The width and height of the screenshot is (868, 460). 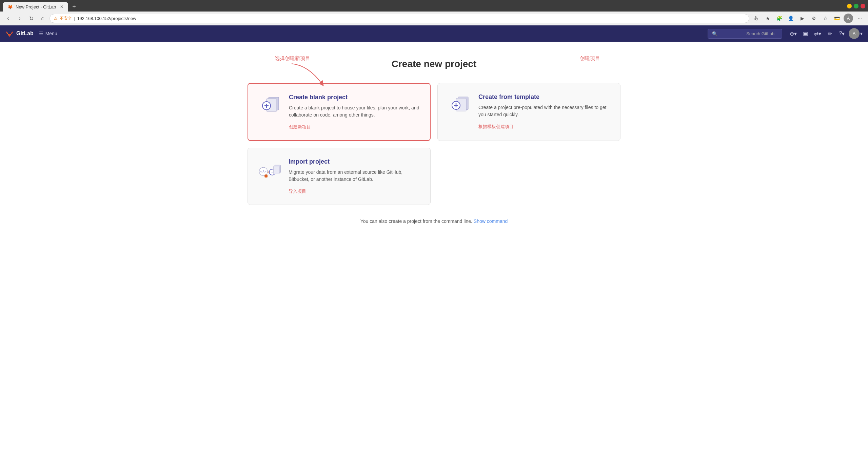 What do you see at coordinates (544, 111) in the screenshot?
I see `template-project-desc: Create a project pre-populated with the …` at bounding box center [544, 111].